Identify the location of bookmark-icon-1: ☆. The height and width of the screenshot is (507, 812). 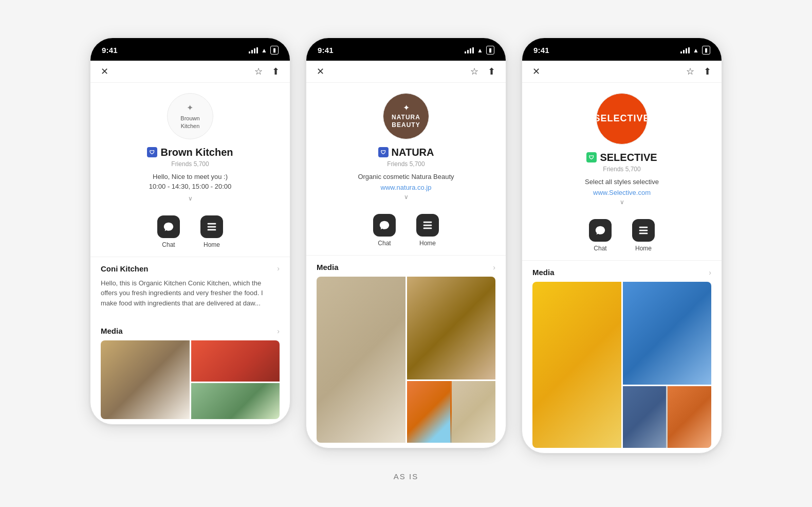
(259, 71).